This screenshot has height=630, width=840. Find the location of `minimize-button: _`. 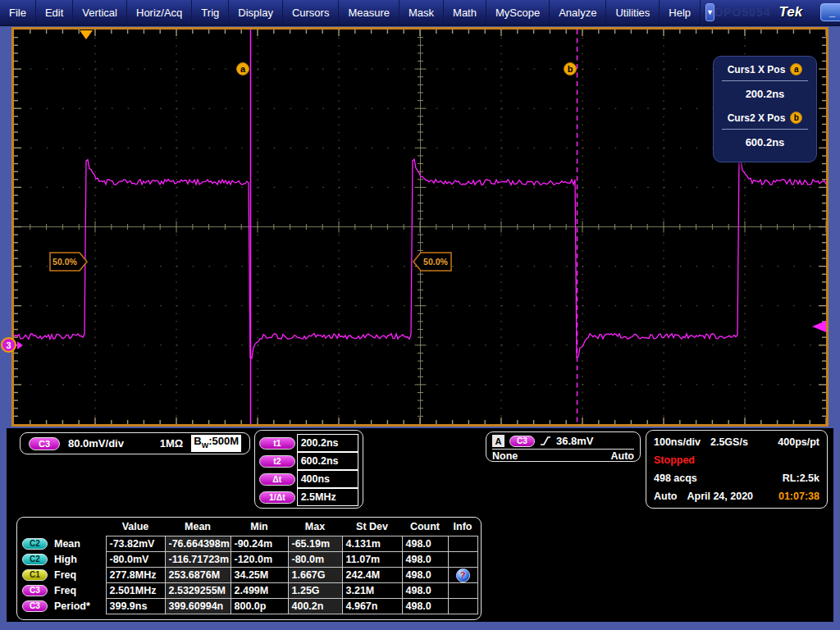

minimize-button: _ is located at coordinates (830, 12).